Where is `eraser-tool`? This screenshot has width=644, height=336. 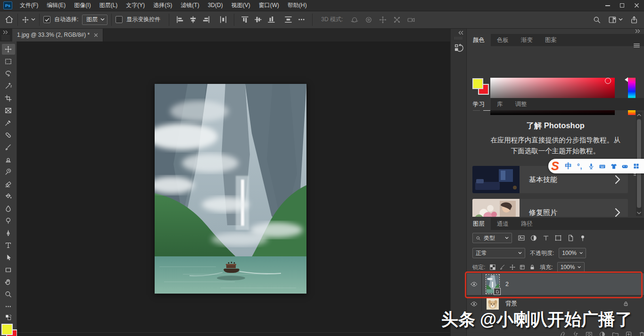
eraser-tool is located at coordinates (8, 184).